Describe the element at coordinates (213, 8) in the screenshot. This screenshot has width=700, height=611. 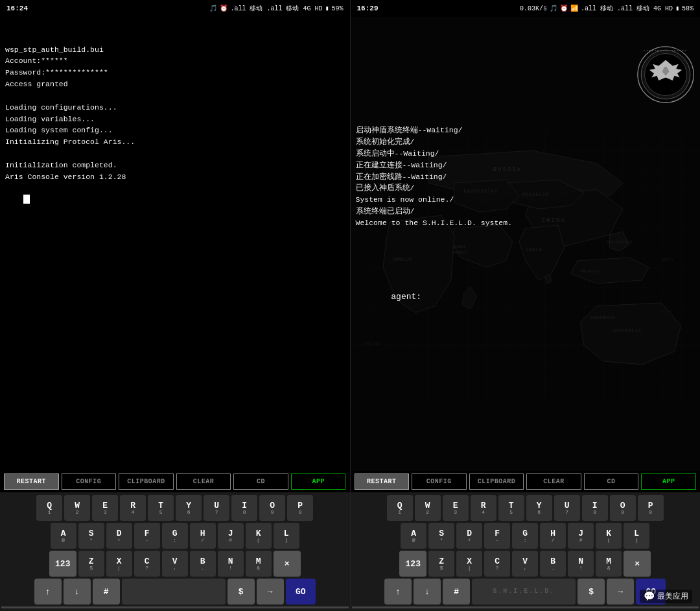
I see `bluetooth-icon: 🎵` at that location.